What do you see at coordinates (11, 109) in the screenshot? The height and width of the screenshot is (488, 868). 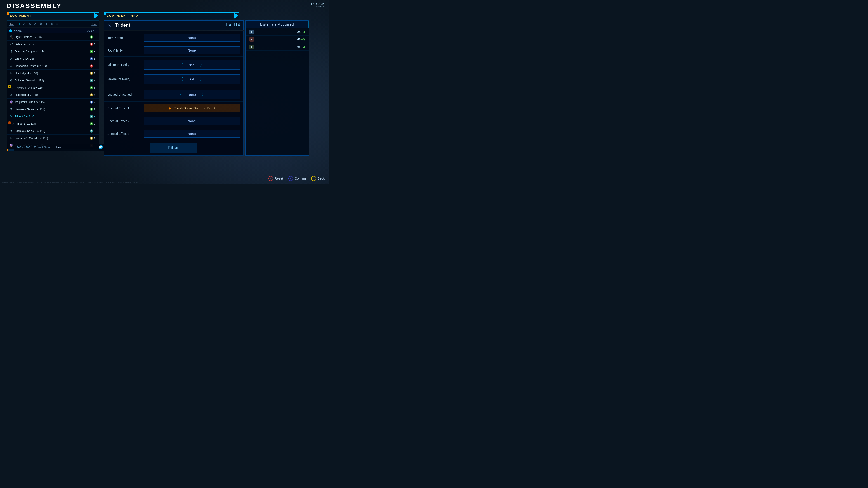 I see `item-icon: 🗡` at bounding box center [11, 109].